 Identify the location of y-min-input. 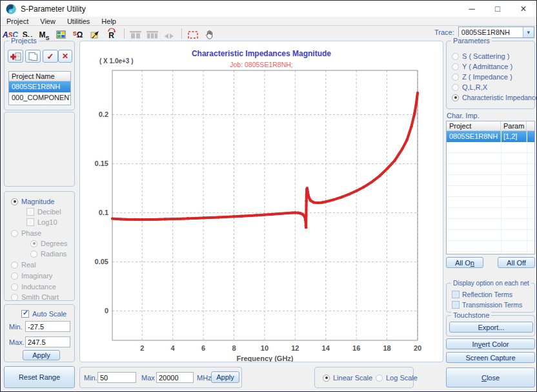
(48, 327).